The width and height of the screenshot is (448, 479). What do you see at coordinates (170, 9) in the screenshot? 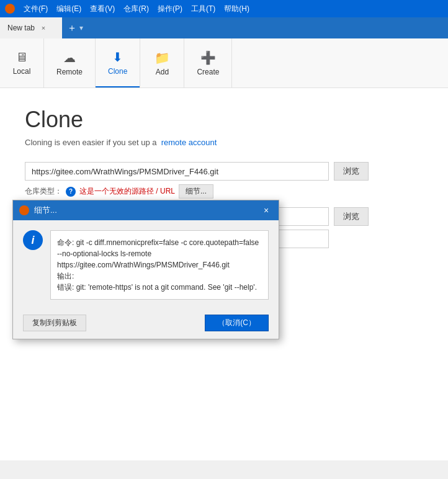
I see `menu-action: 操作(P)` at bounding box center [170, 9].